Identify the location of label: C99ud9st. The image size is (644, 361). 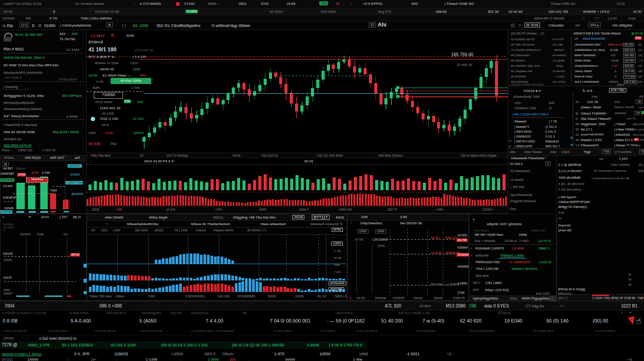
(556, 26).